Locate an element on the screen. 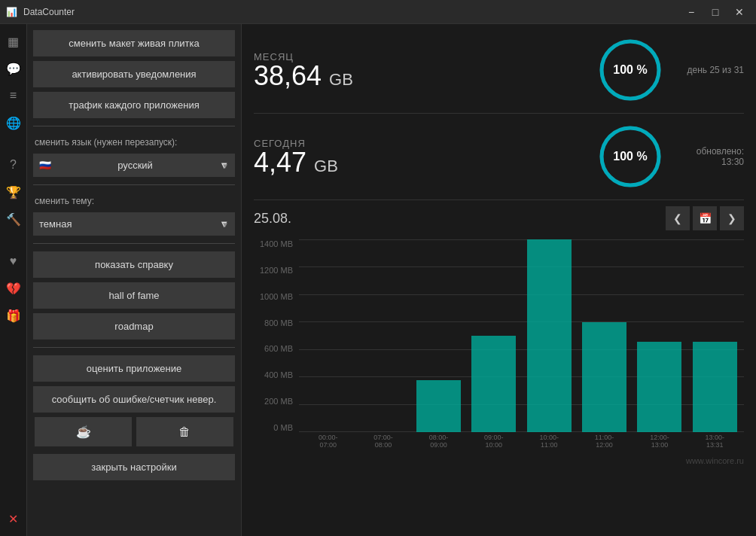 The width and height of the screenshot is (756, 536). month-number: 38,64 is located at coordinates (288, 75).